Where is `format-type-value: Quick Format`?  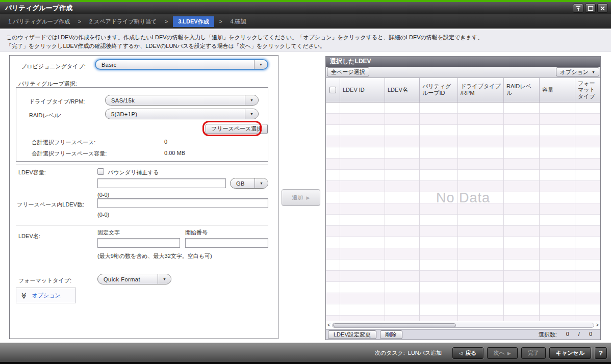 format-type-value: Quick Format is located at coordinates (128, 279).